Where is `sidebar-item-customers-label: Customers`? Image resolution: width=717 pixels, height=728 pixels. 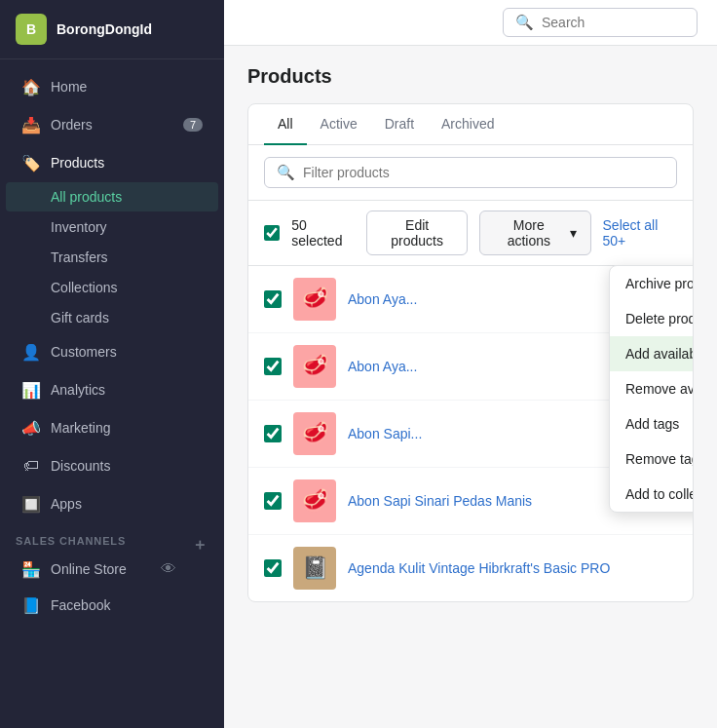
sidebar-item-customers-label: Customers is located at coordinates (84, 352).